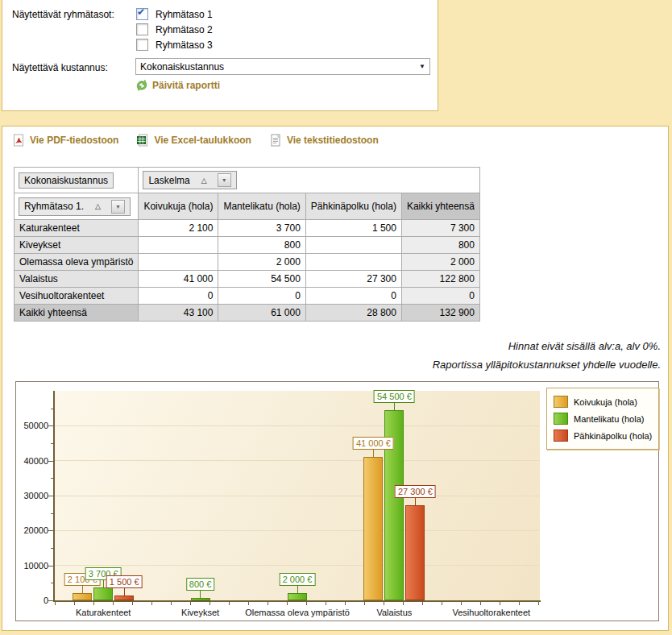 The image size is (672, 635). Describe the element at coordinates (440, 279) in the screenshot. I see `value-cell: 122 800` at that location.